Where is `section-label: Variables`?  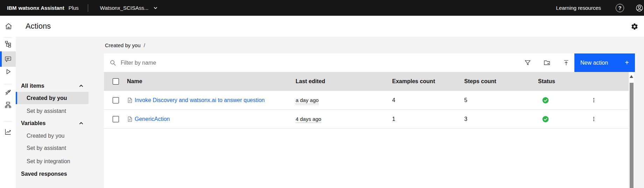 section-label: Variables is located at coordinates (33, 123).